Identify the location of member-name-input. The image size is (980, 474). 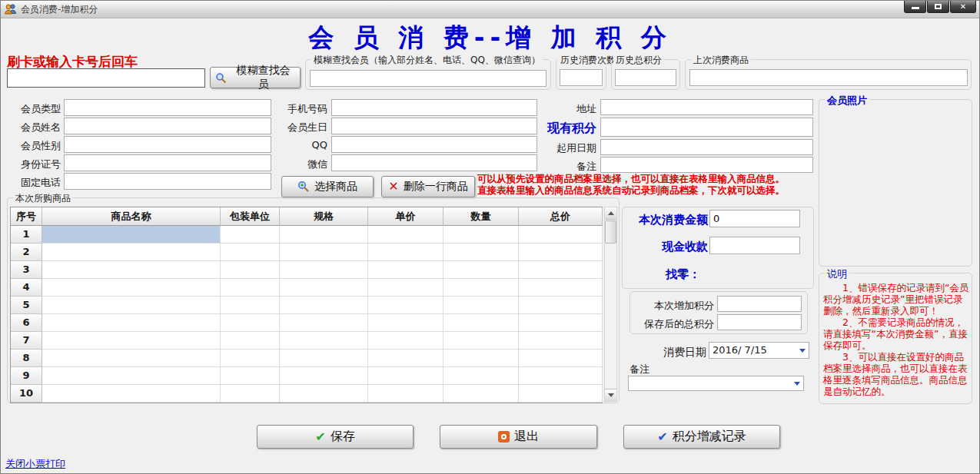
(168, 126).